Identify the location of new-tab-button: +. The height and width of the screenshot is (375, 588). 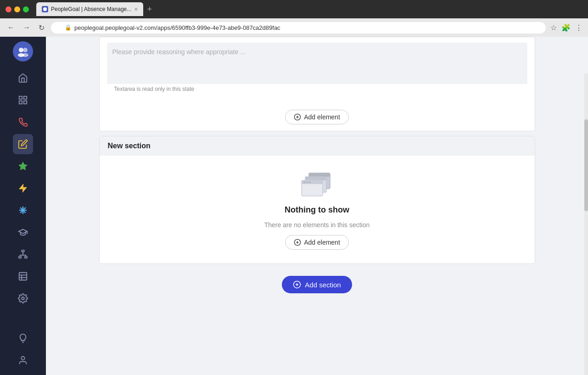
(150, 9).